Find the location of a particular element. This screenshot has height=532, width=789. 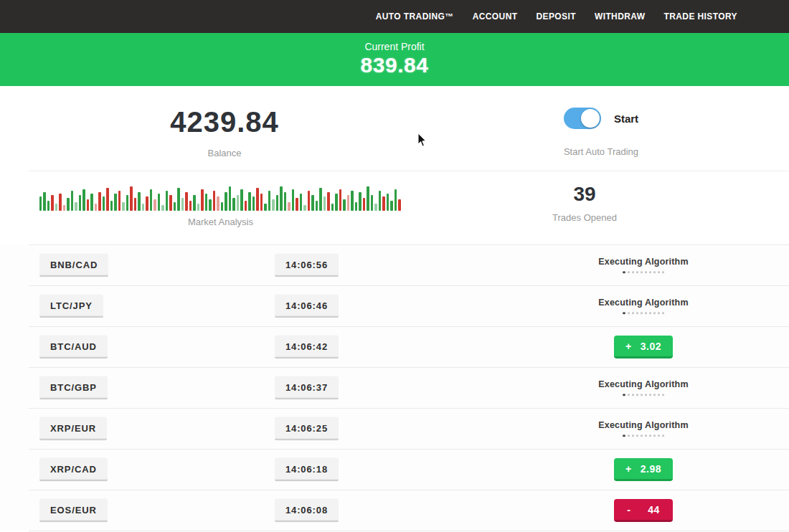

trade-time-badge: 14:06:18 is located at coordinates (307, 469).